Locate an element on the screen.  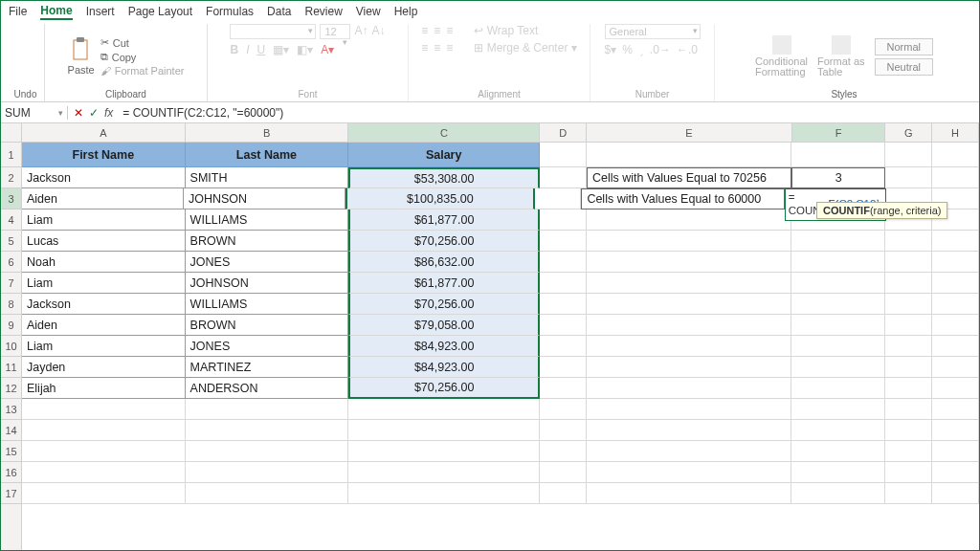
cell-c3: $100,835.00 is located at coordinates (440, 199).